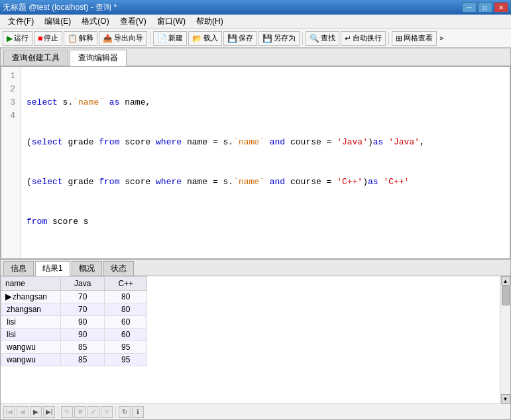 This screenshot has height=420, width=511. Describe the element at coordinates (240, 38) in the screenshot. I see `save-button: 💾 保存` at that location.